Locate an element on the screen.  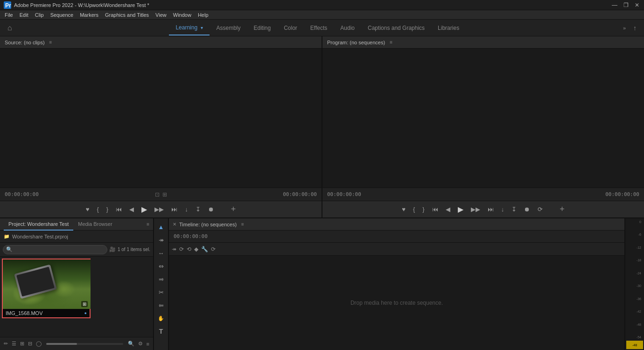
program-panel-menu-icon: ≡ is located at coordinates (391, 42).